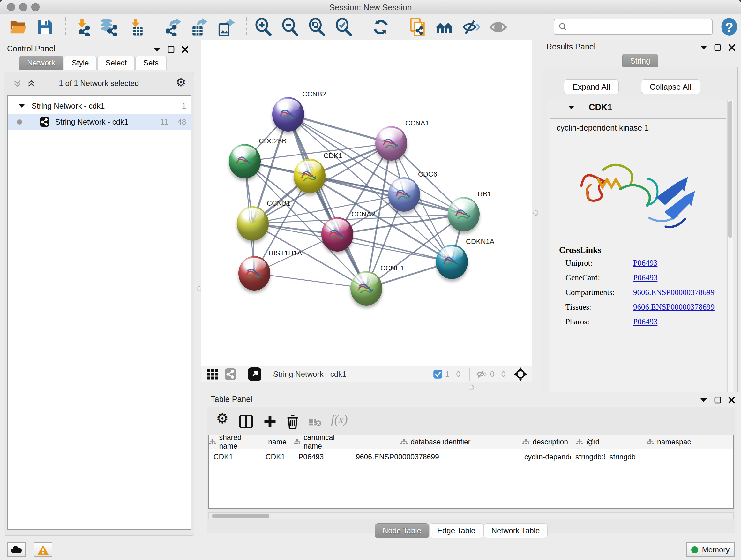 The image size is (741, 560). I want to click on table-cell: cyclin-dependent ..., so click(545, 457).